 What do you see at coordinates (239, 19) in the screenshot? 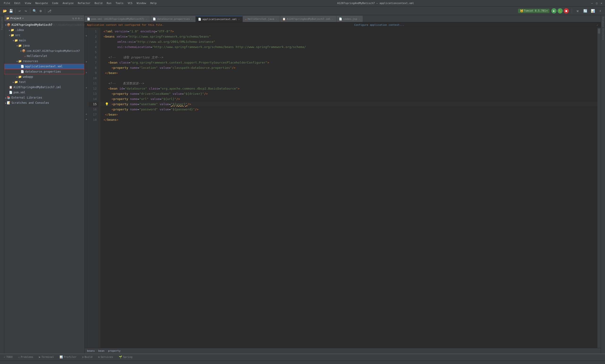
I see `ctx-tab-close: ✕` at bounding box center [239, 19].